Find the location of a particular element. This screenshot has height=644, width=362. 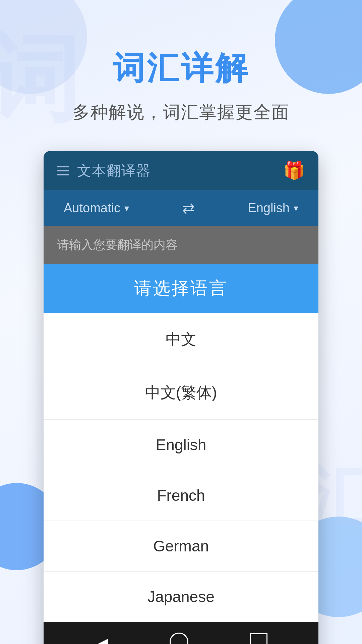

target-lang-label: English is located at coordinates (269, 208).